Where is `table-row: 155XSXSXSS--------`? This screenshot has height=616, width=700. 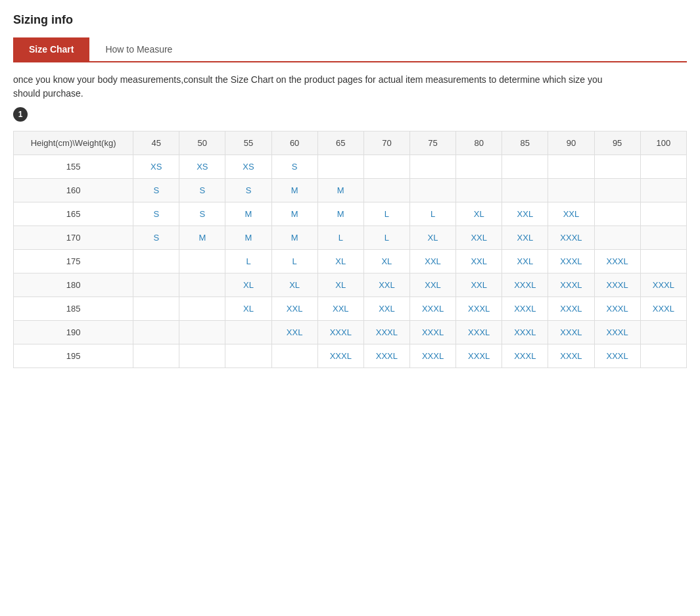 table-row: 155XSXSXSS-------- is located at coordinates (350, 167).